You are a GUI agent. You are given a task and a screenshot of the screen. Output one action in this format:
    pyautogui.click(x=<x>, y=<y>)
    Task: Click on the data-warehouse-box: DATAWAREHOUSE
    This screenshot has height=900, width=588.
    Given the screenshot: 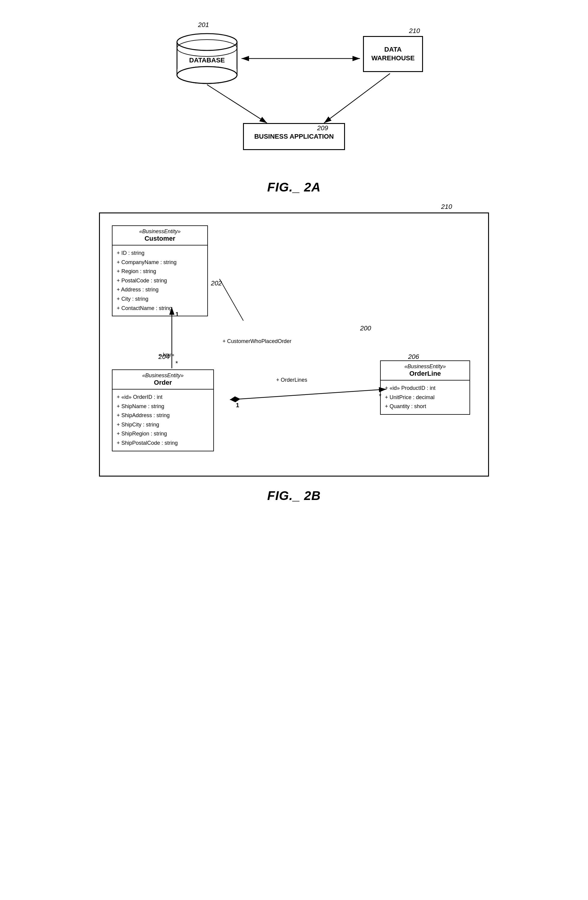 What is the action you would take?
    pyautogui.click(x=393, y=54)
    